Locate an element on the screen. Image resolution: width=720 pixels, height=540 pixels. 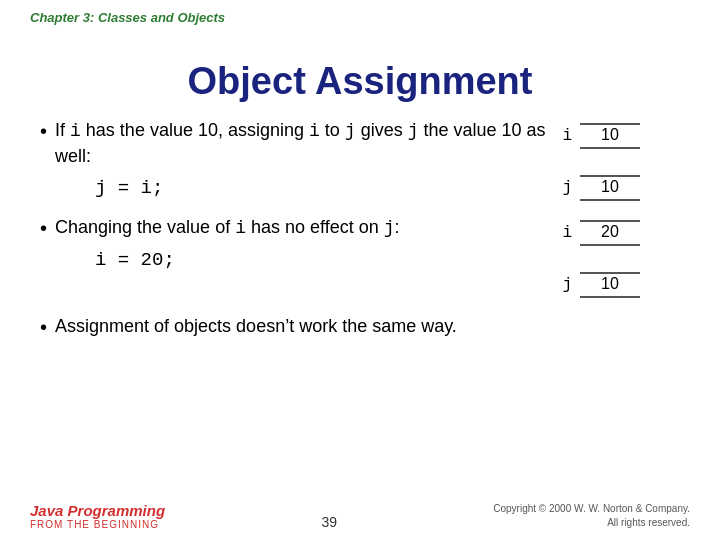
page-title: Object Assignment is located at coordinates (360, 72).